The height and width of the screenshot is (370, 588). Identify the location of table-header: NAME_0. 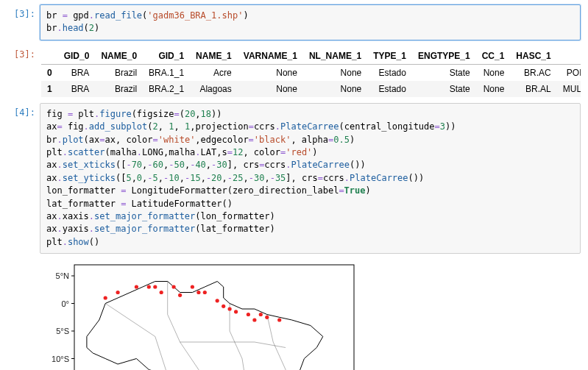
(119, 56).